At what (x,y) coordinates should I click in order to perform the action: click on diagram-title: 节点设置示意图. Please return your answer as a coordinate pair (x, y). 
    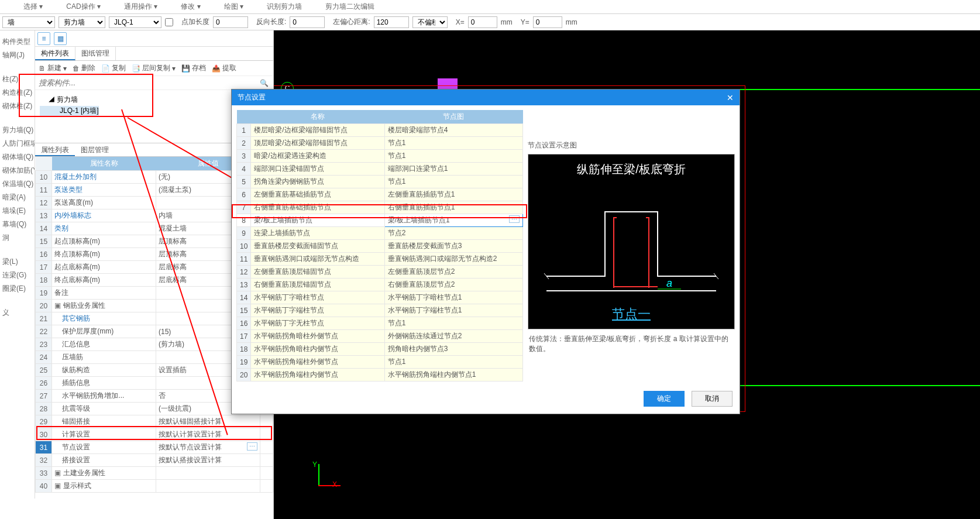
    Looking at the image, I should click on (631, 145).